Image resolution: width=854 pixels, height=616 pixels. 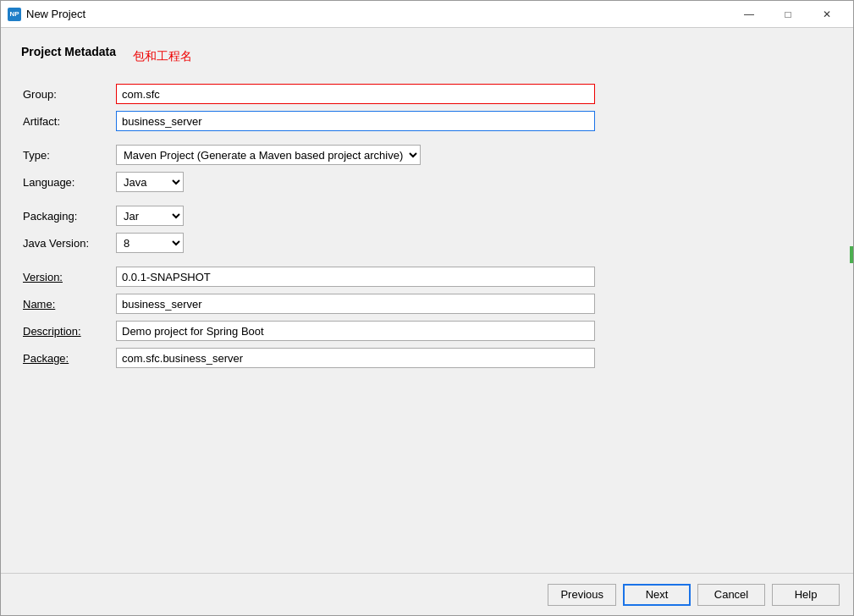 I want to click on annotation-text: 包和工程名, so click(x=163, y=57).